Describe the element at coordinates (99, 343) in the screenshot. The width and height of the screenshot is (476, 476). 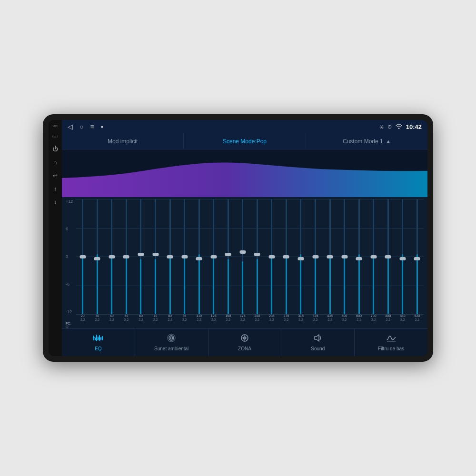
I see `nav-item-eq: EQ` at that location.